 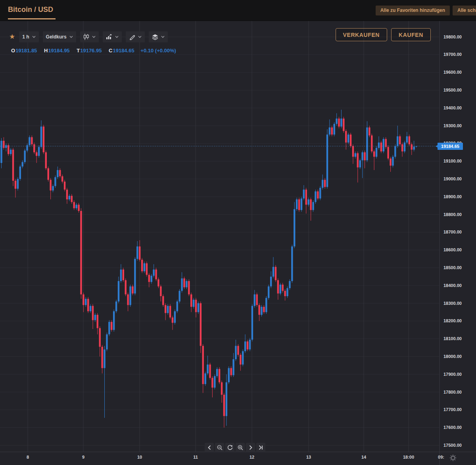 What do you see at coordinates (411, 35) in the screenshot?
I see `buy-button: KAUFEN` at bounding box center [411, 35].